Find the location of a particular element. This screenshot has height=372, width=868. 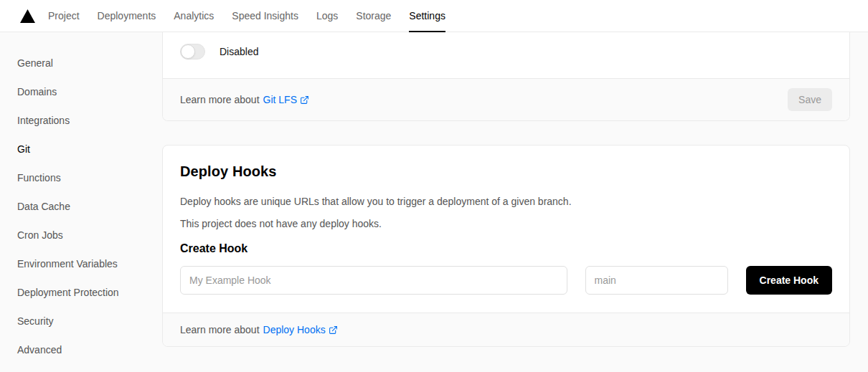

save-button: Save is located at coordinates (810, 100).